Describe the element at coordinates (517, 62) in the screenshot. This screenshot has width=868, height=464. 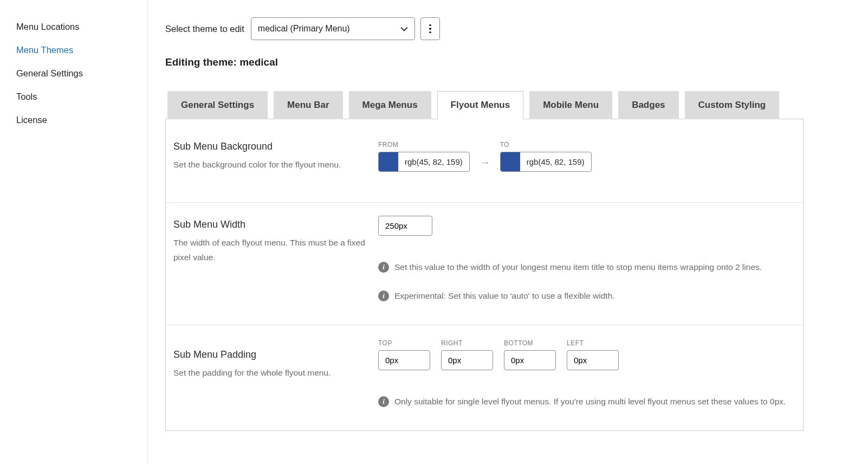
I see `editing-theme-title: Editing theme: medical` at that location.